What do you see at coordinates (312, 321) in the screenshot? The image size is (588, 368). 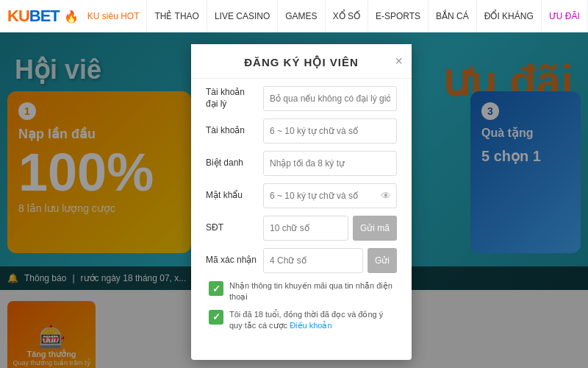 I see `checkbox-terms-text: Tôi đã 18 tuổi, đồng thời đã đọc và đồng…` at bounding box center [312, 321].